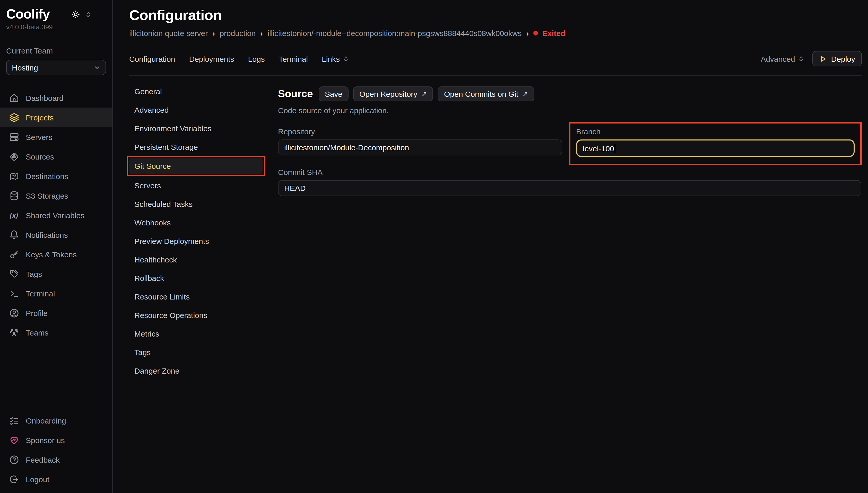  Describe the element at coordinates (46, 421) in the screenshot. I see `sidebar-item-label: Onboarding` at that location.